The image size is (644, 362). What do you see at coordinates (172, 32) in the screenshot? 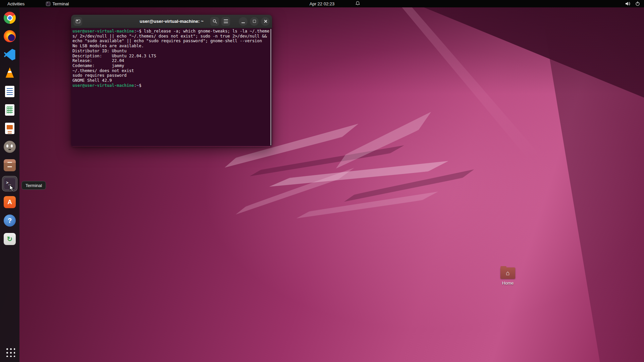
I see `terminal-line: user@user-virtual-machine:~$ lsb_release…` at bounding box center [172, 32].